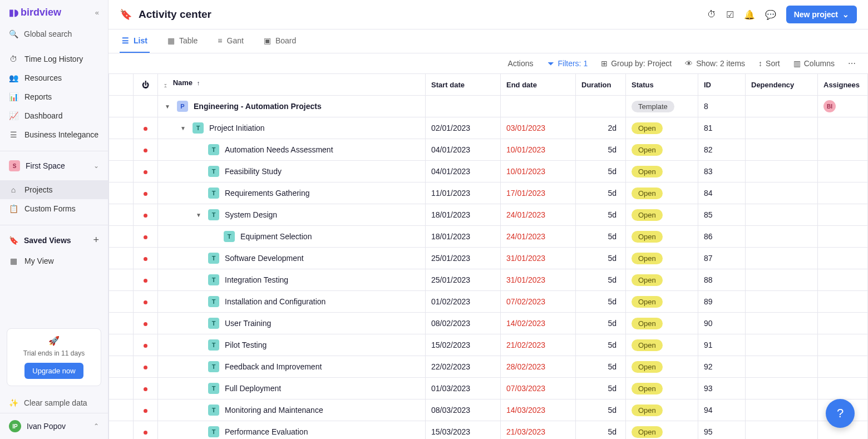  Describe the element at coordinates (54, 116) in the screenshot. I see `nav-dashboard: 📈Dashboard` at that location.